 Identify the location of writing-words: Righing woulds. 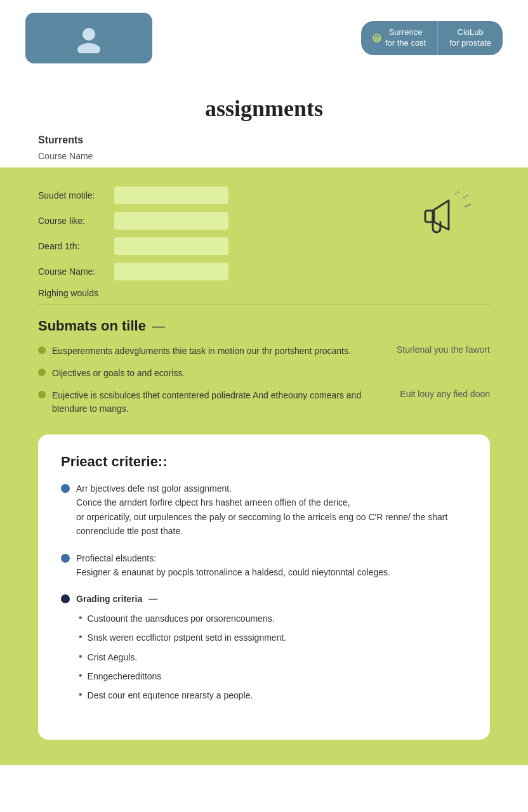
(264, 297).